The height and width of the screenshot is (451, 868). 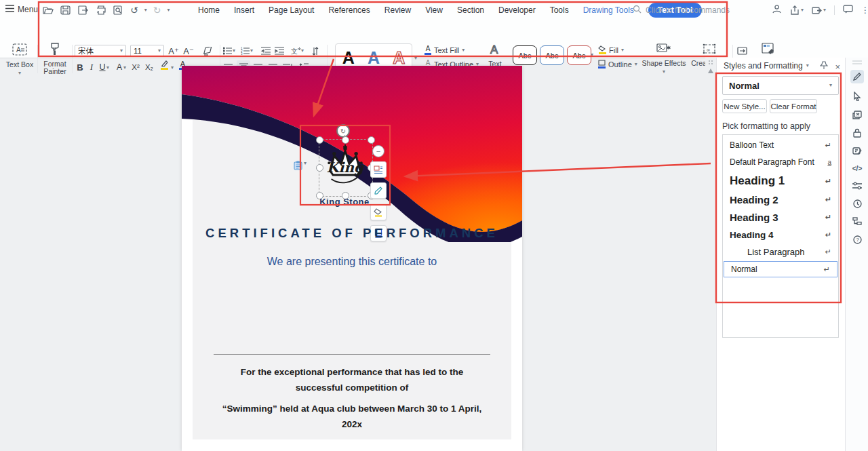 I want to click on comment-icon, so click(x=848, y=10).